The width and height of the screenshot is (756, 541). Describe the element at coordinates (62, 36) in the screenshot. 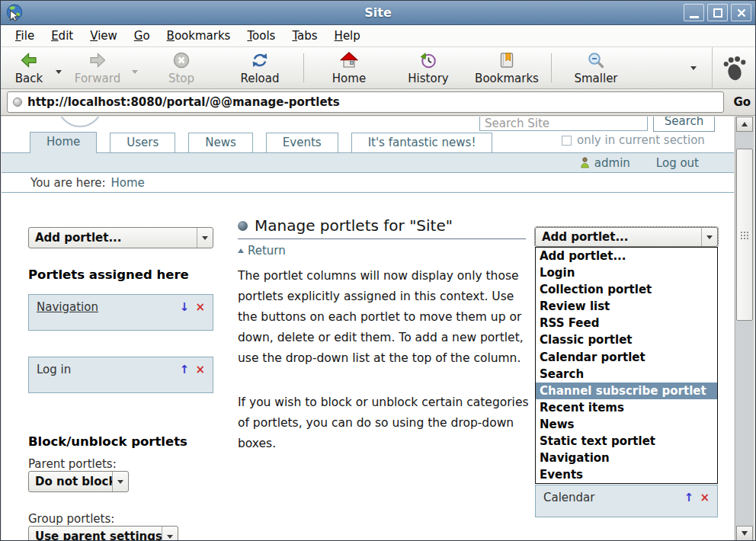

I see `menu-edit: Edit` at that location.